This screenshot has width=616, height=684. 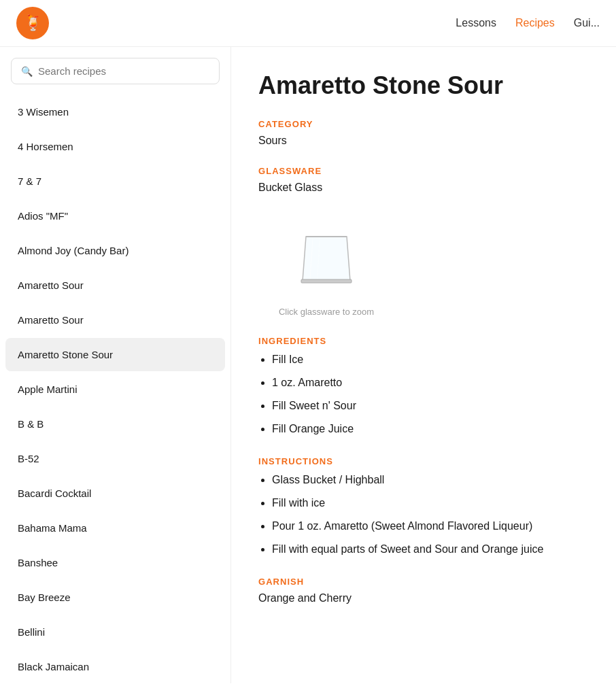 I want to click on ingredients-label: INGREDIENTS, so click(x=424, y=341).